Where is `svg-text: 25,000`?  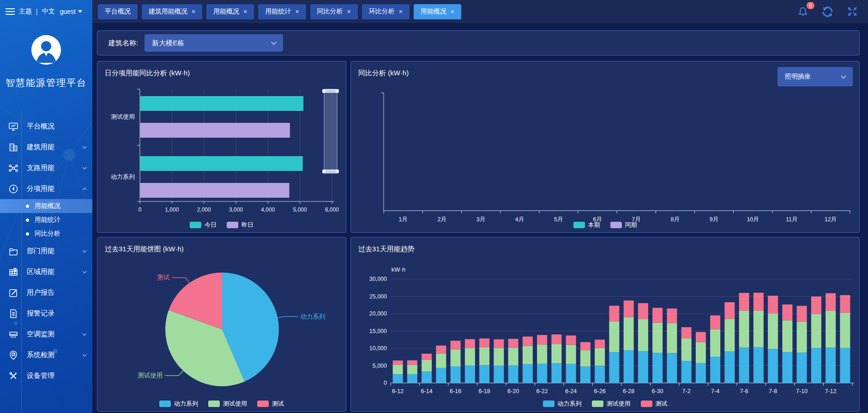 svg-text: 25,000 is located at coordinates (378, 297).